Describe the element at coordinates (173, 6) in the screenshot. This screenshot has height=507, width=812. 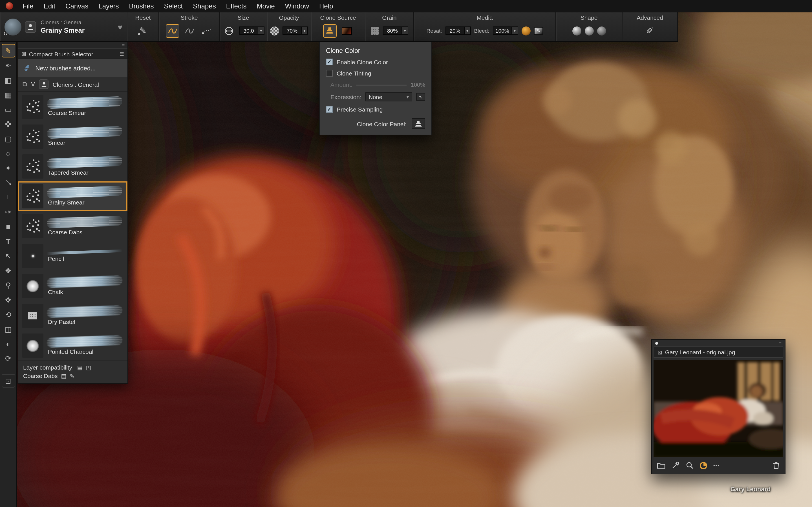
I see `menu-select: Select` at that location.